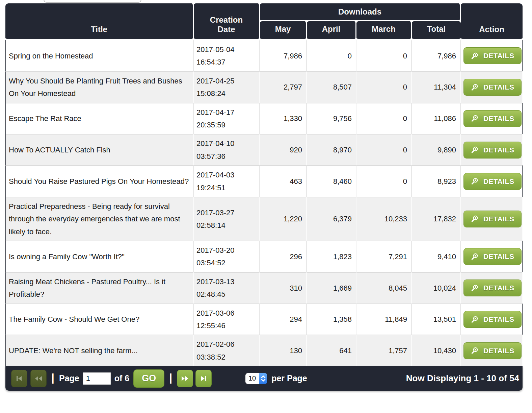 This screenshot has height=413, width=532. What do you see at coordinates (284, 181) in the screenshot?
I see `downloads-may: 463` at bounding box center [284, 181].